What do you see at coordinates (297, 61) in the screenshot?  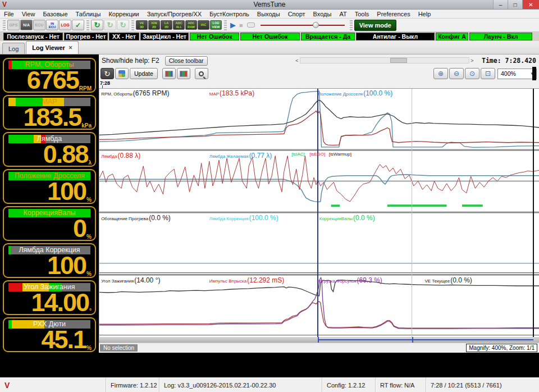 I see `scroll-left-icon: <` at bounding box center [297, 61].